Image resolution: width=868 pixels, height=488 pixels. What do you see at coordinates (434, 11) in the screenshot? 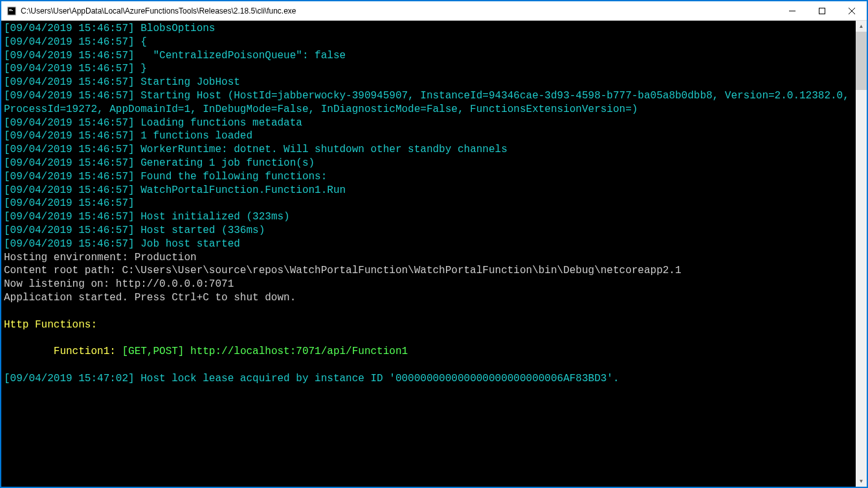
I see `titlebar: C:\Users\User\AppData\Local\AzureFunctio…` at bounding box center [434, 11].